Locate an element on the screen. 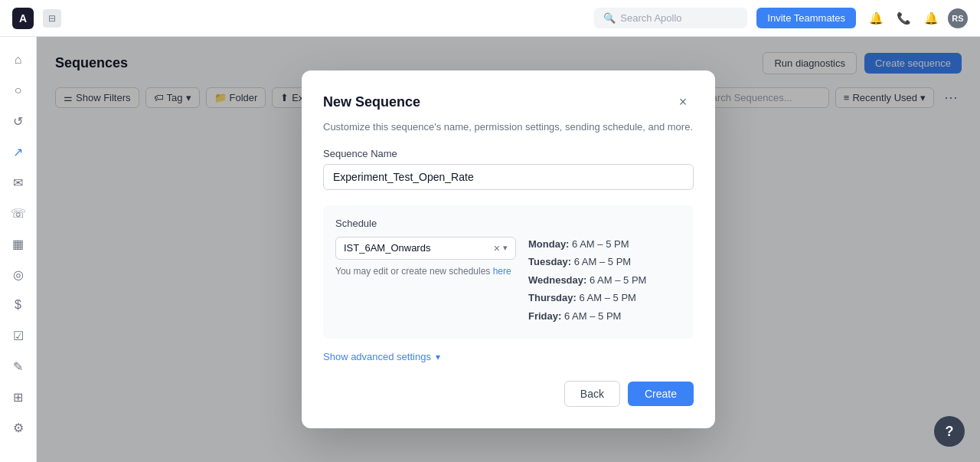 This screenshot has height=462, width=980. schedule-row: IST_6AM_Onwards × ▾ You may edit or crea… is located at coordinates (508, 282).